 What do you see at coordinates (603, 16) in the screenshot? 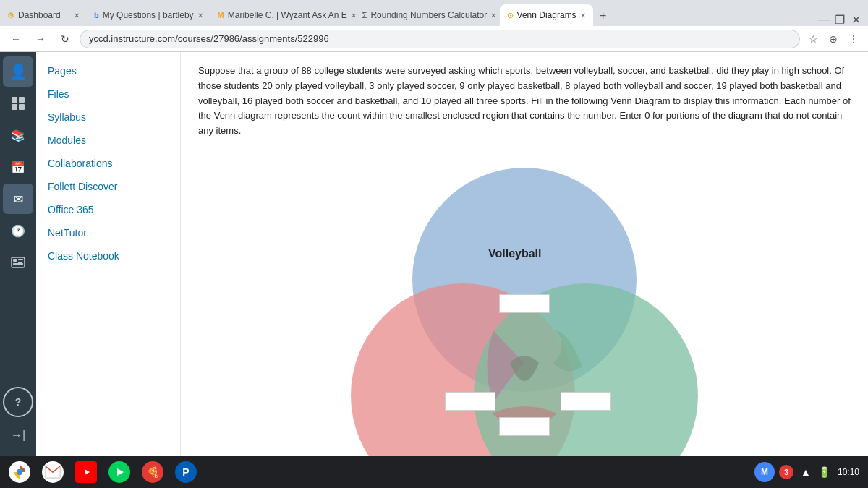
I see `new-tab-button: +` at bounding box center [603, 16].